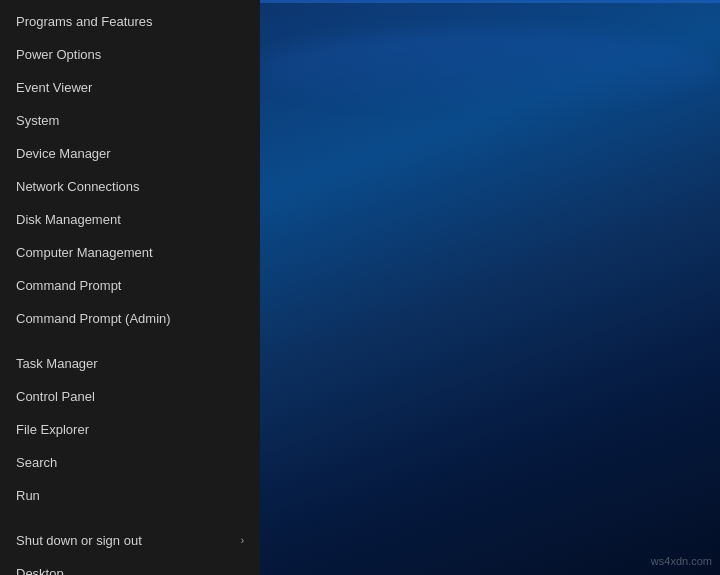 The width and height of the screenshot is (720, 575). I want to click on watermark: ws4xdn.com, so click(682, 561).